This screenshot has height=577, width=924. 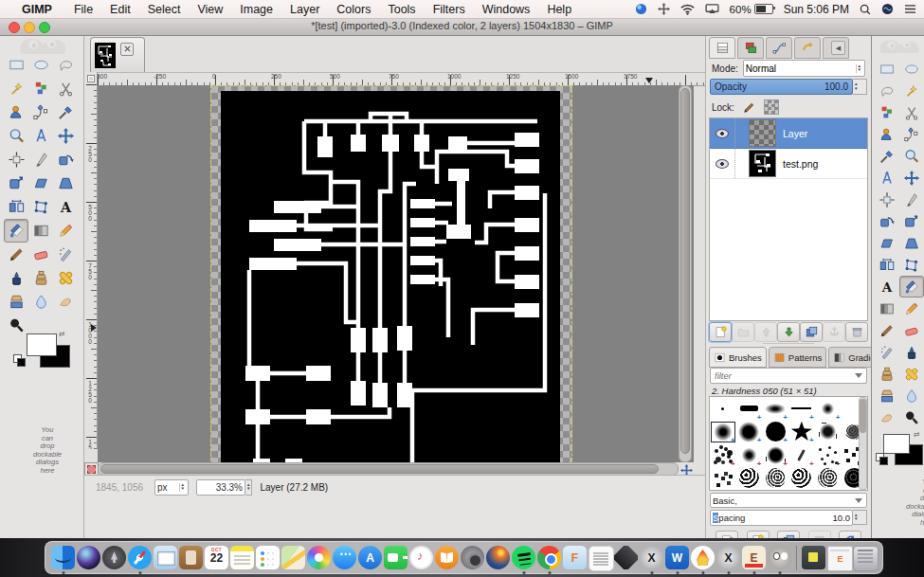 I want to click on tool-dodge-burn, so click(x=912, y=417).